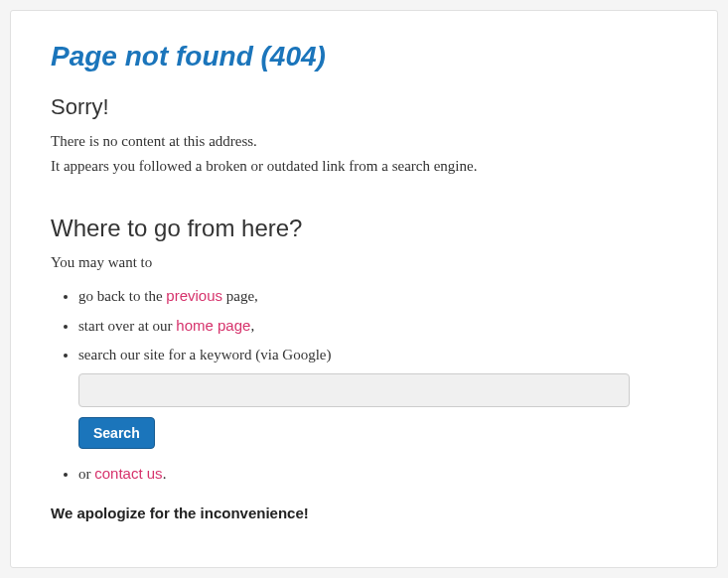  Describe the element at coordinates (122, 296) in the screenshot. I see `back-prefix: go back to the` at that location.